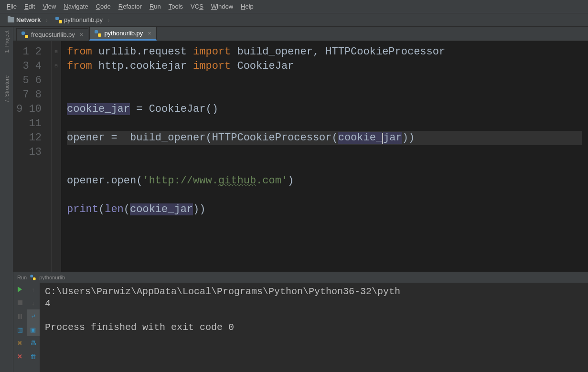  What do you see at coordinates (33, 356) in the screenshot?
I see `trash-button: 🗑` at bounding box center [33, 356].